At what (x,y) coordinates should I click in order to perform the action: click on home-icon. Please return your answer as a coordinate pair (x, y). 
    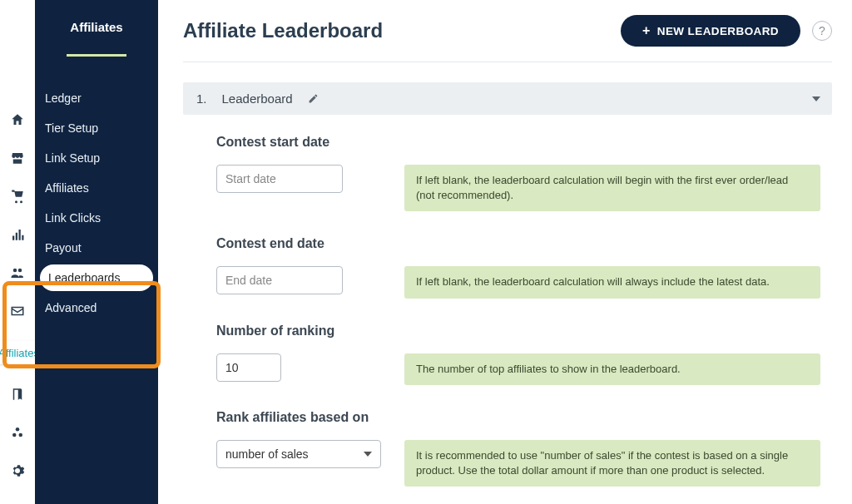
    Looking at the image, I should click on (17, 120).